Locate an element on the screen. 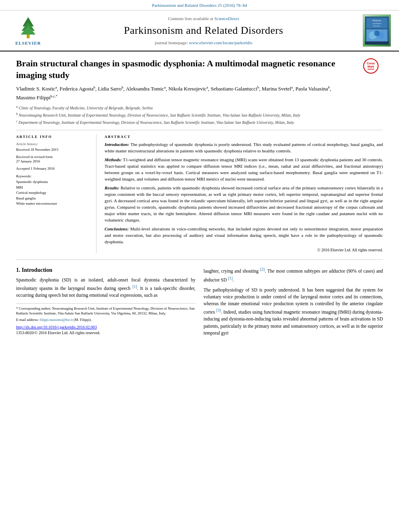 The image size is (399, 532). author-6: Sebastiano Galantuccib, is located at coordinates (237, 88).